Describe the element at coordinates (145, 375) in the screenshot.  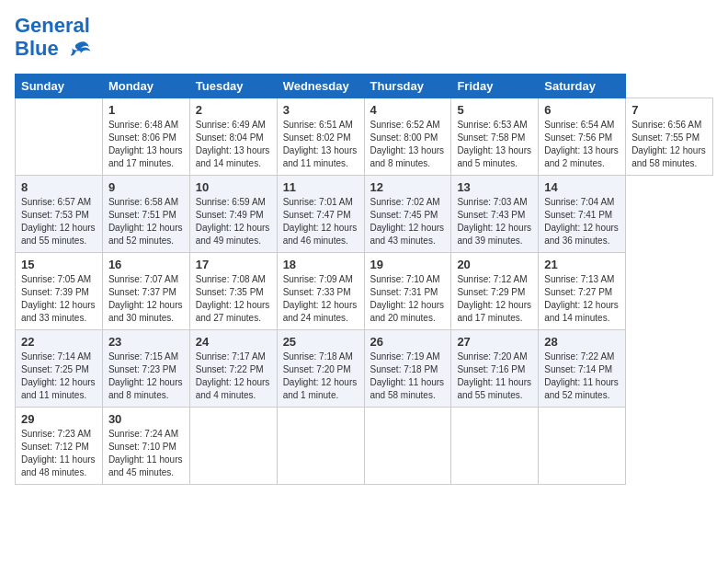
I see `day-info: Sunrise: 7:15 AMSunset: 7:23 PMDaylight:…` at that location.